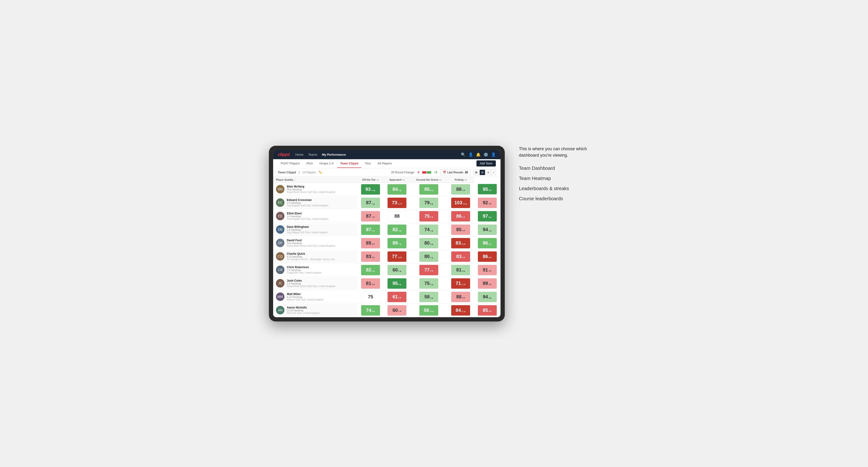  Describe the element at coordinates (397, 297) in the screenshot. I see `score-off_tee: 613▼` at that location.